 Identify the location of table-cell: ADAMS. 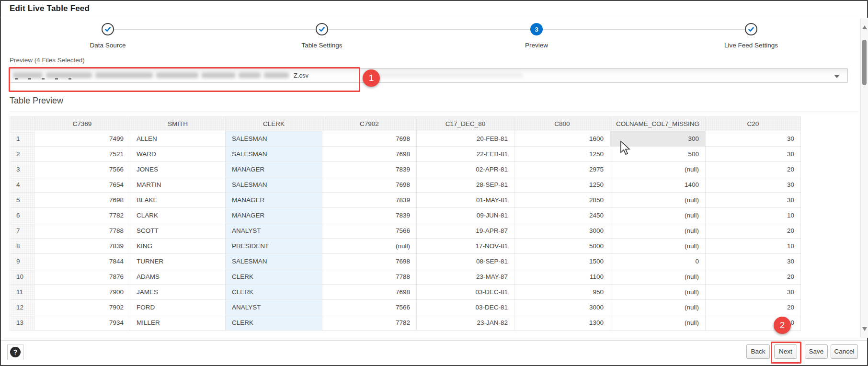
(178, 277).